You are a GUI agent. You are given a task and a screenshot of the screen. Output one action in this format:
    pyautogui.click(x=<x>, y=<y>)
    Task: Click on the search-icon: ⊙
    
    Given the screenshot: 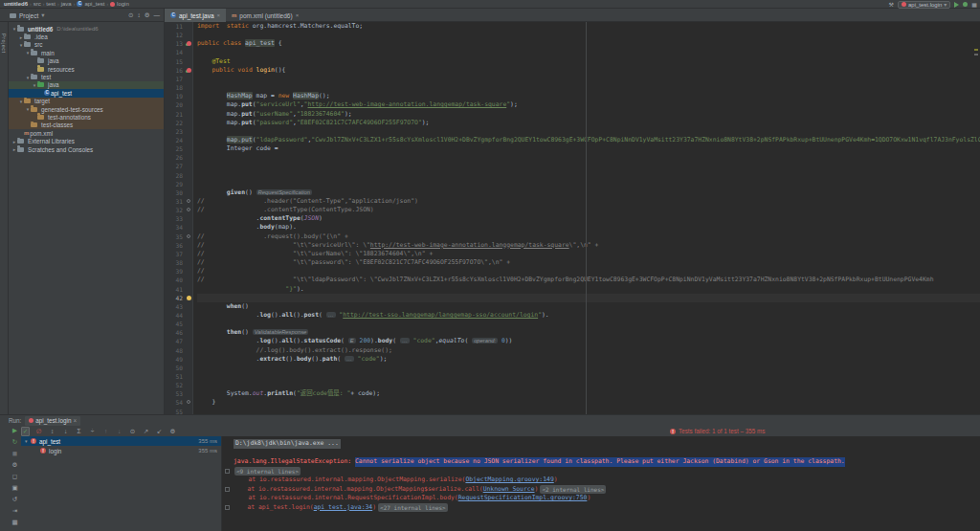 What is the action you would take?
    pyautogui.click(x=132, y=431)
    